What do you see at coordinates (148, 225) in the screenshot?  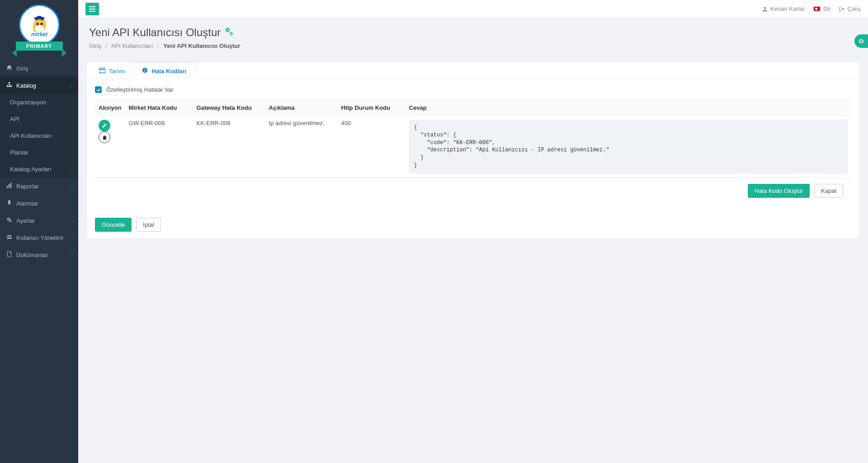 I see `cancel-button: İptal` at bounding box center [148, 225].